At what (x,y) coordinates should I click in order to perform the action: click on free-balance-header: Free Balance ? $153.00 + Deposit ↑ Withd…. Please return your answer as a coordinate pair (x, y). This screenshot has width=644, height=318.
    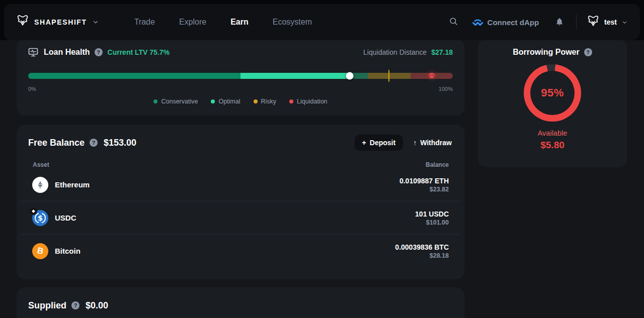
    Looking at the image, I should click on (240, 143).